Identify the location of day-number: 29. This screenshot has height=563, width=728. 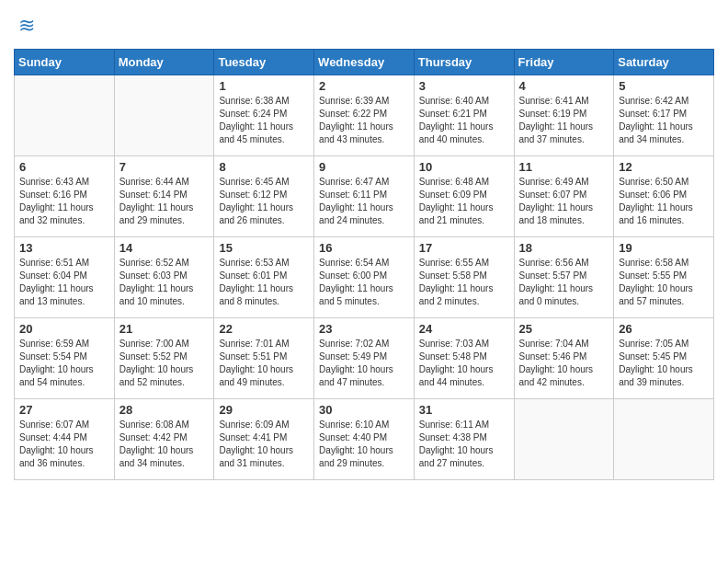
(264, 410).